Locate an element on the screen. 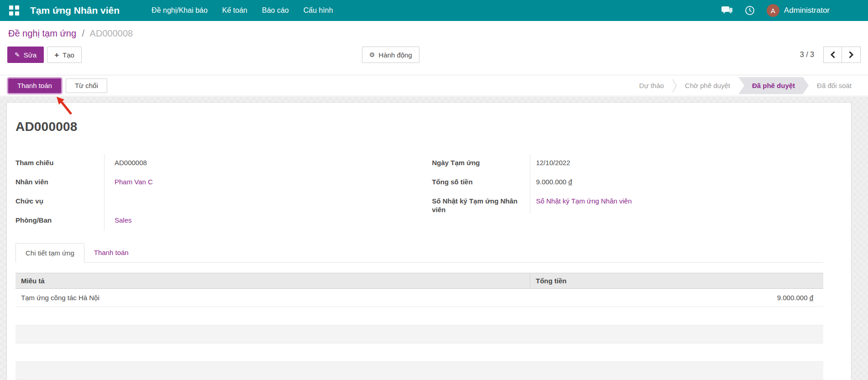 This screenshot has width=868, height=380. edit-button: ✎ Sửa is located at coordinates (26, 55).